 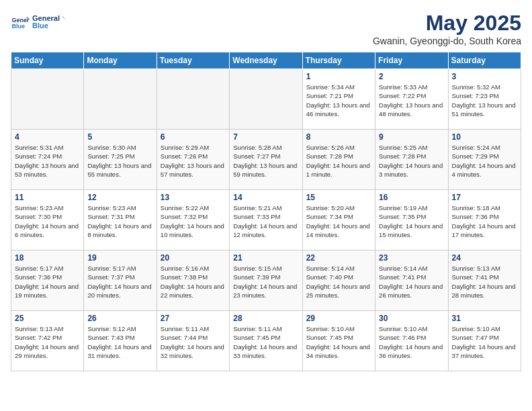 What do you see at coordinates (411, 77) in the screenshot?
I see `day-number: 2` at bounding box center [411, 77].